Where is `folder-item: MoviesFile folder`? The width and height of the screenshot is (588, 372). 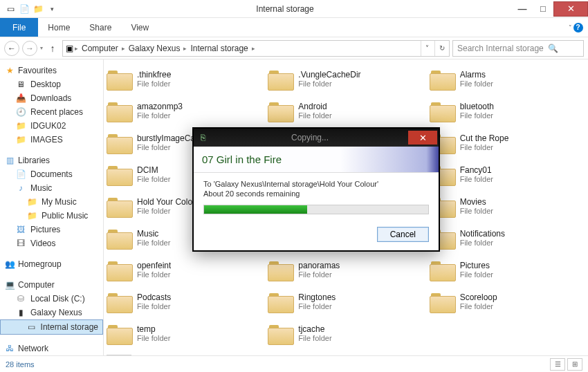 folder-item: MoviesFile folder is located at coordinates (508, 206).